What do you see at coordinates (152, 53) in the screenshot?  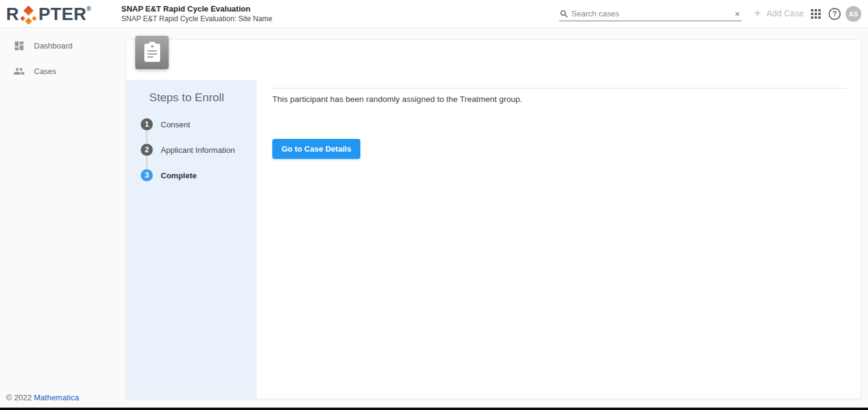 I see `clipboard-icon` at bounding box center [152, 53].